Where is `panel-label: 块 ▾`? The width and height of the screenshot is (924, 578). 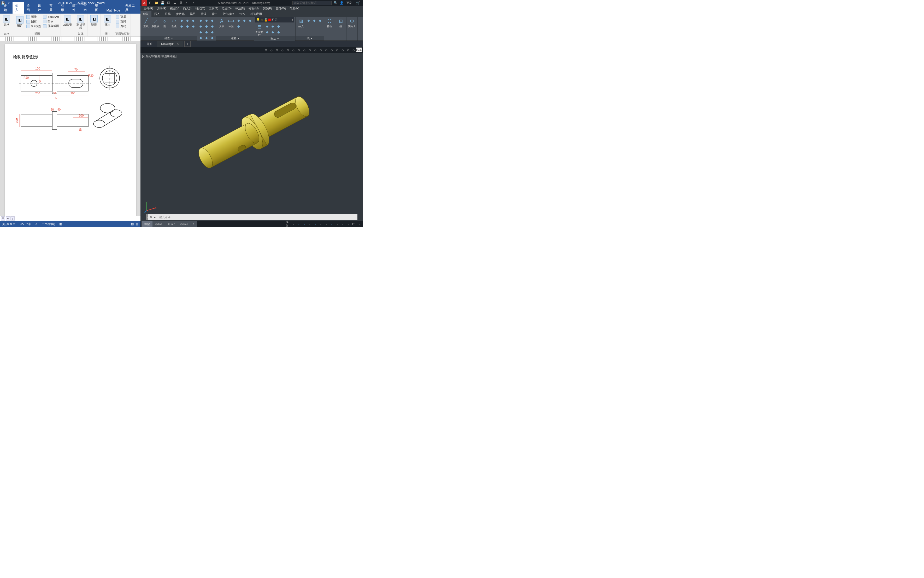 panel-label: 块 ▾ is located at coordinates (310, 38).